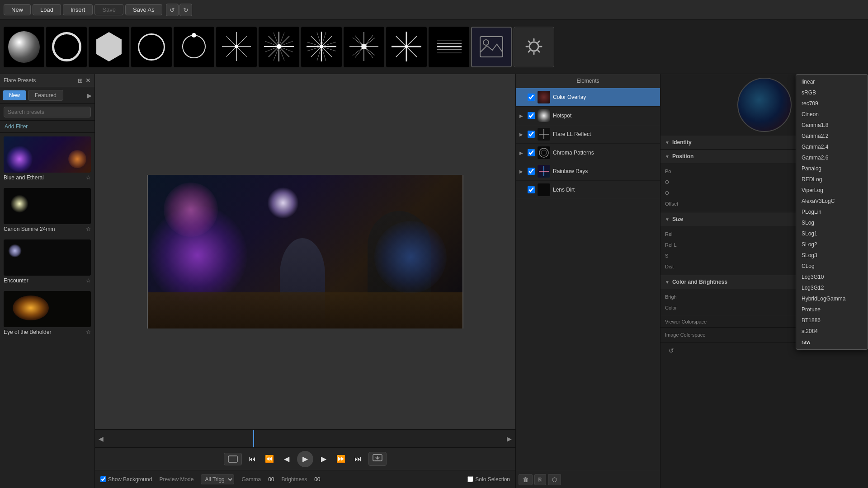 The image size is (868, 488). What do you see at coordinates (151, 47) in the screenshot?
I see `glow-preset-circle-empty` at bounding box center [151, 47].